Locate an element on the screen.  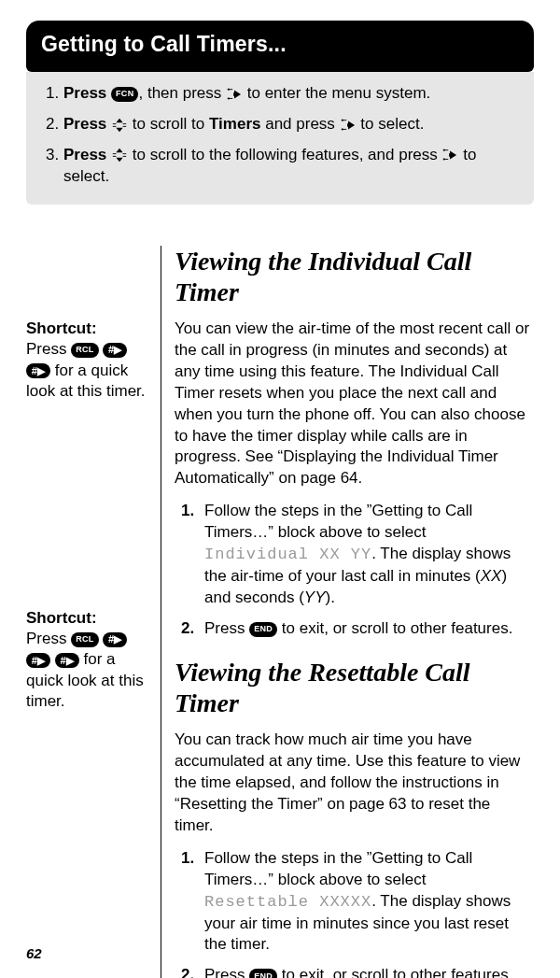
section2-steps: Follow the steps in the ”Getting to Call… is located at coordinates (353, 914).